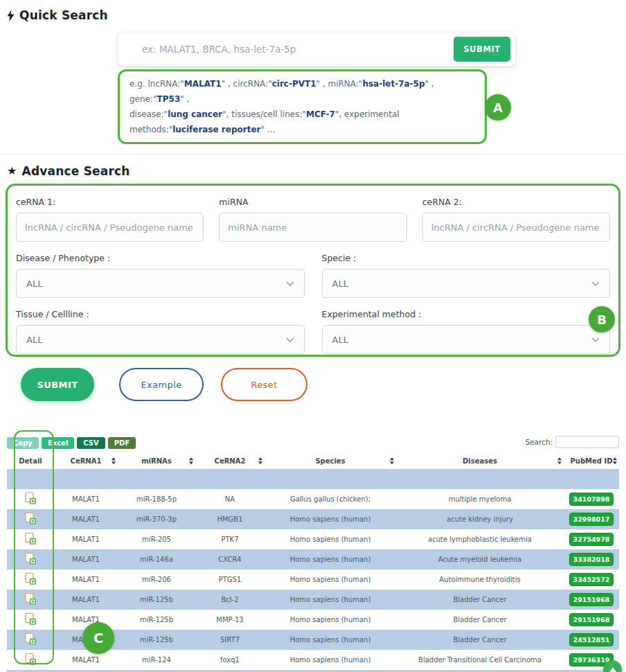 The image size is (626, 672). What do you see at coordinates (156, 660) in the screenshot?
I see `cell-mirnas: miR-124` at bounding box center [156, 660].